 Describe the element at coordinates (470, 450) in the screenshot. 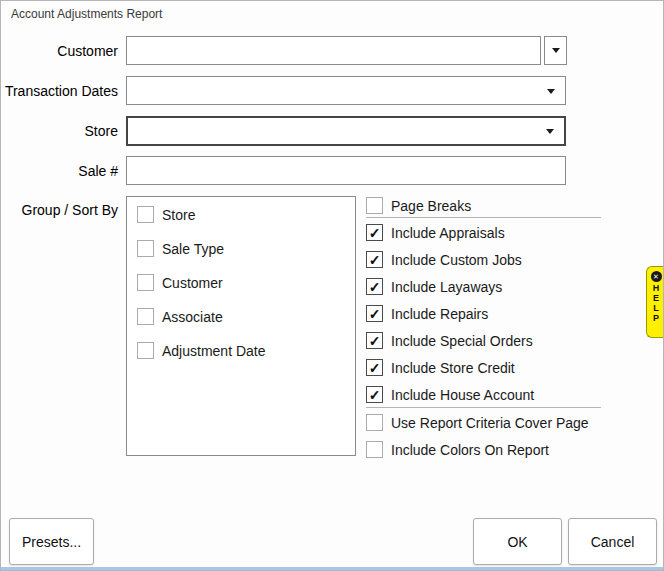

I see `checkbox-label: Include Colors On Report` at that location.